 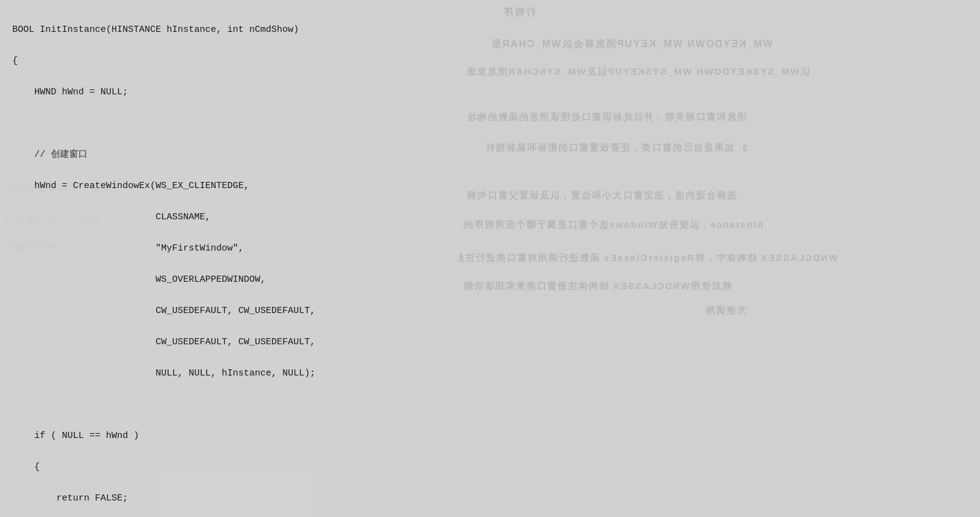 I want to click on watermark-2: WM_KEYDOWN WM_KEYUP消息将会以WM_CHAR形, so click(x=631, y=44).